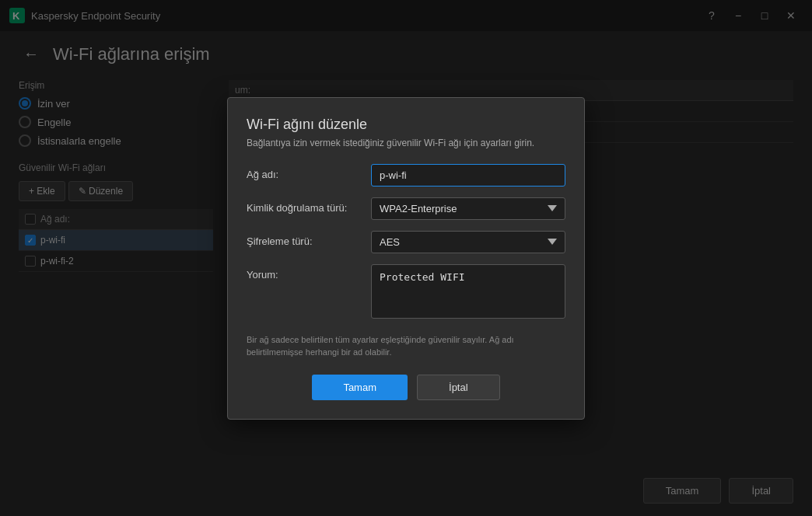 This screenshot has height=516, width=812. I want to click on modal-ok-button: Tamam, so click(359, 387).